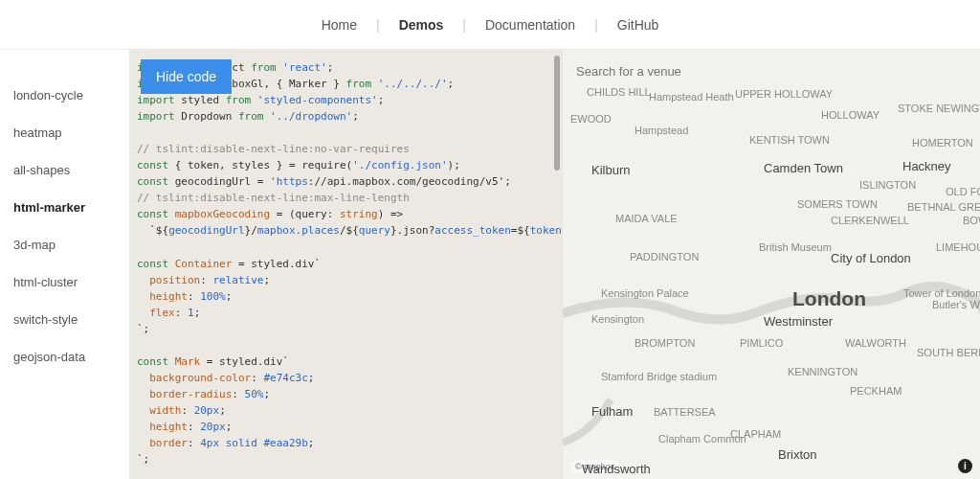 This screenshot has width=980, height=479. I want to click on search-input, so click(771, 71).